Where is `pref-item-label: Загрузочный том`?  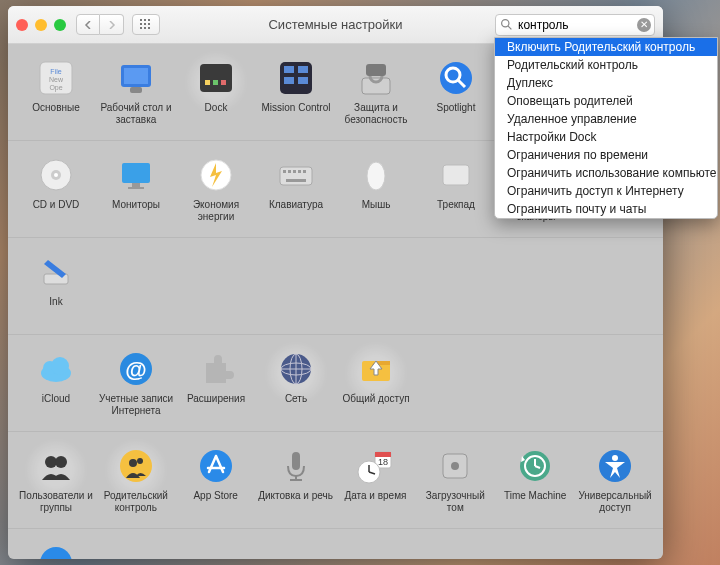 pref-item-label: Загрузочный том is located at coordinates (455, 502).